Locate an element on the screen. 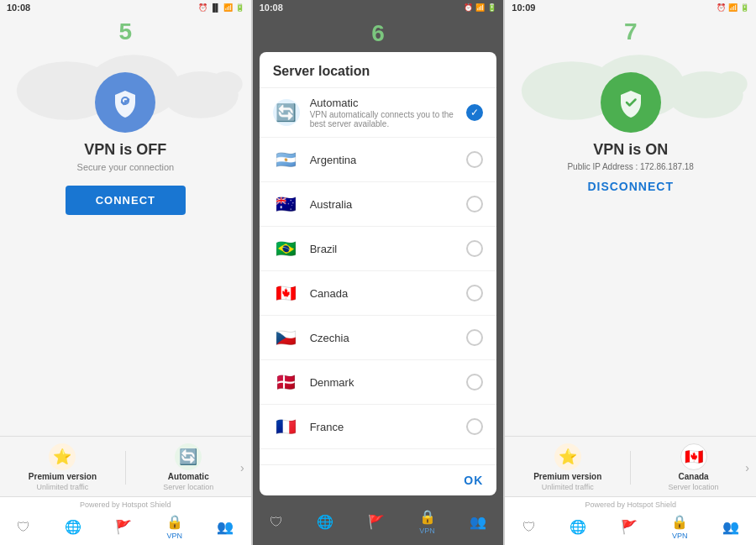 This screenshot has width=756, height=545. flag-brazil: 🇧🇷 is located at coordinates (286, 249).